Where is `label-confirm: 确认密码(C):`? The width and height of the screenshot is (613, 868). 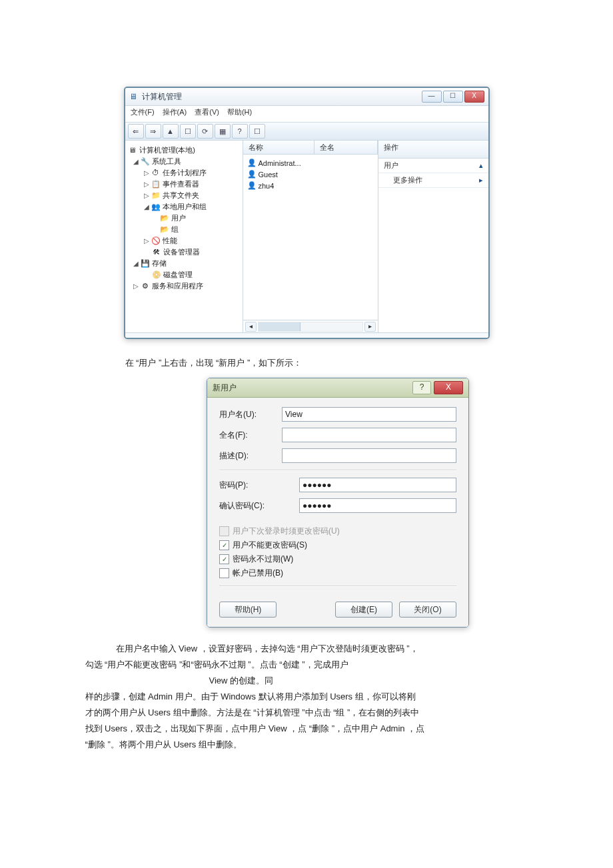 label-confirm: 确认密码(C): is located at coordinates (259, 506).